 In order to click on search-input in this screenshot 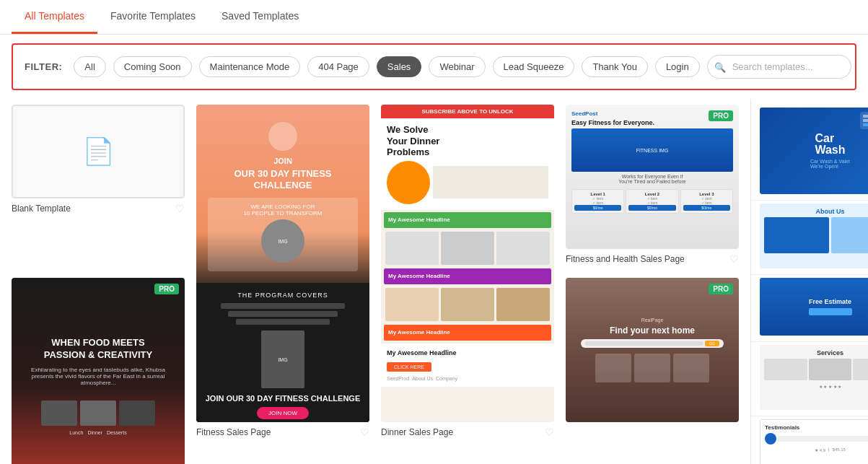, I will do `click(779, 66)`.